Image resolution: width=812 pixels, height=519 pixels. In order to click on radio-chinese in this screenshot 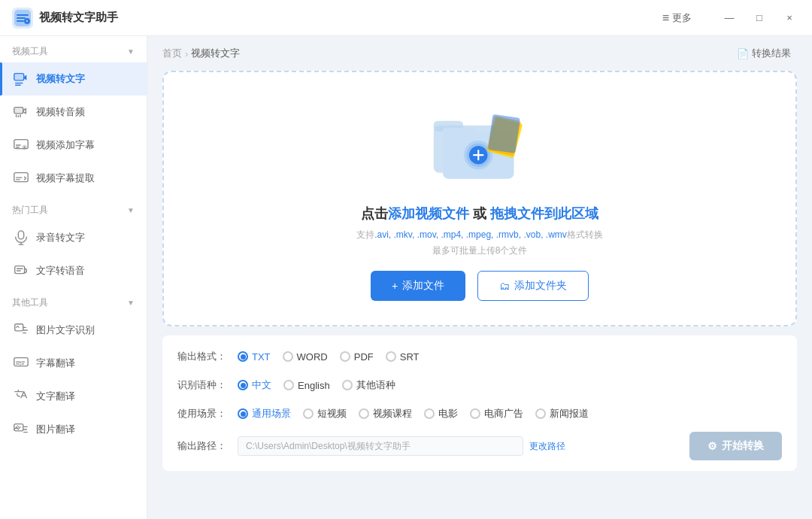, I will do `click(243, 385)`.